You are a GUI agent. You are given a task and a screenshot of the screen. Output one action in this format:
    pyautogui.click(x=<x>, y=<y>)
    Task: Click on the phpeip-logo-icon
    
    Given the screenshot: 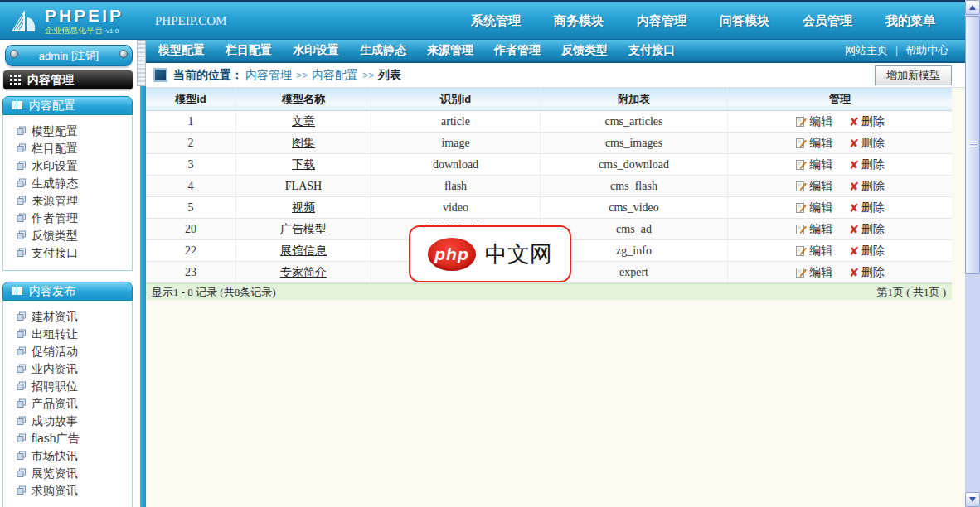 What is the action you would take?
    pyautogui.click(x=23, y=21)
    